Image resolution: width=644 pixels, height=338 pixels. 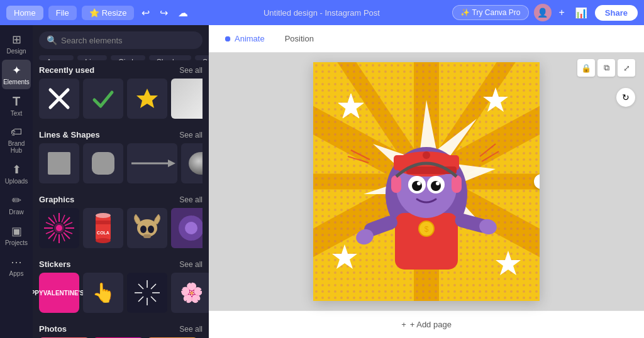 I want to click on graphics-section: Graphics See all, so click(x=121, y=222).